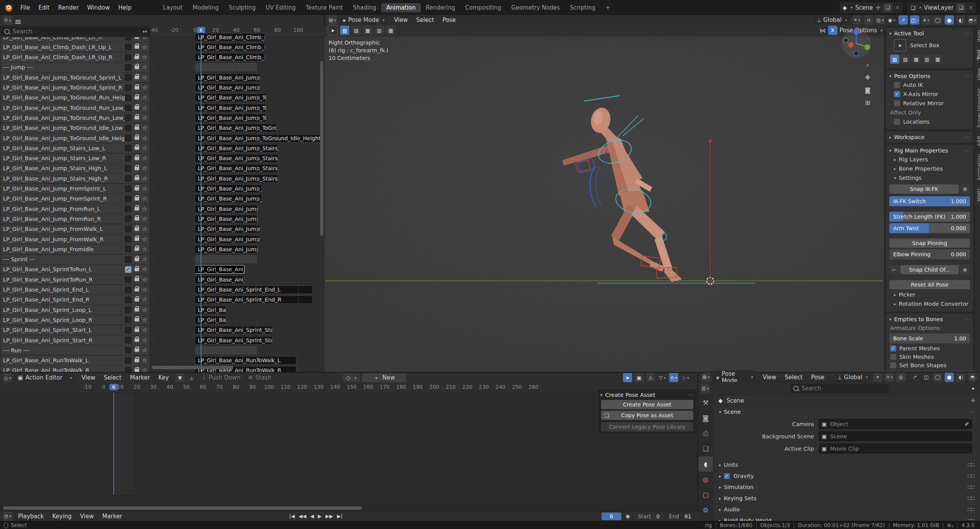 The height and width of the screenshot is (529, 980). I want to click on sidebar-tab-arp: ARP, so click(978, 141).